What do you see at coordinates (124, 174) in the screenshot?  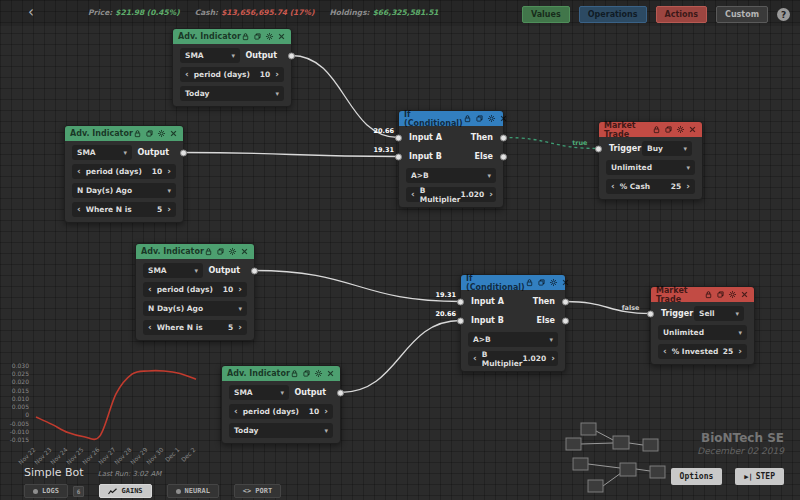 I see `node-adv-indicator-2: Adv. Indicator SMA▾ Output ‹ period (day…` at bounding box center [124, 174].